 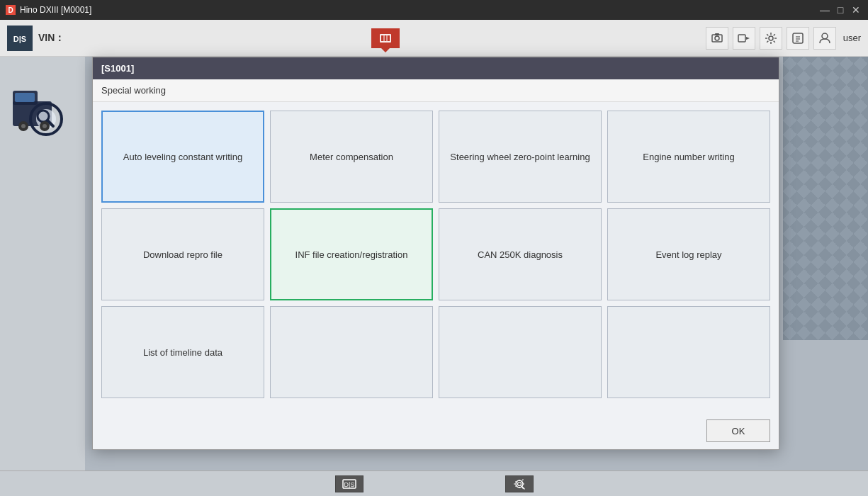 I want to click on inf-file-label: INF file creation/registration, so click(x=351, y=255).